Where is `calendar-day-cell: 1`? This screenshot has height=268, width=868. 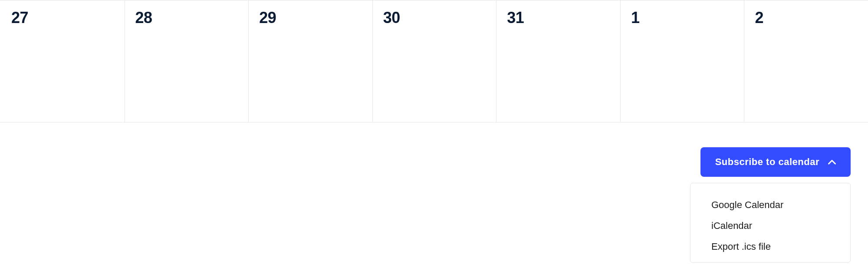
calendar-day-cell: 1 is located at coordinates (683, 61).